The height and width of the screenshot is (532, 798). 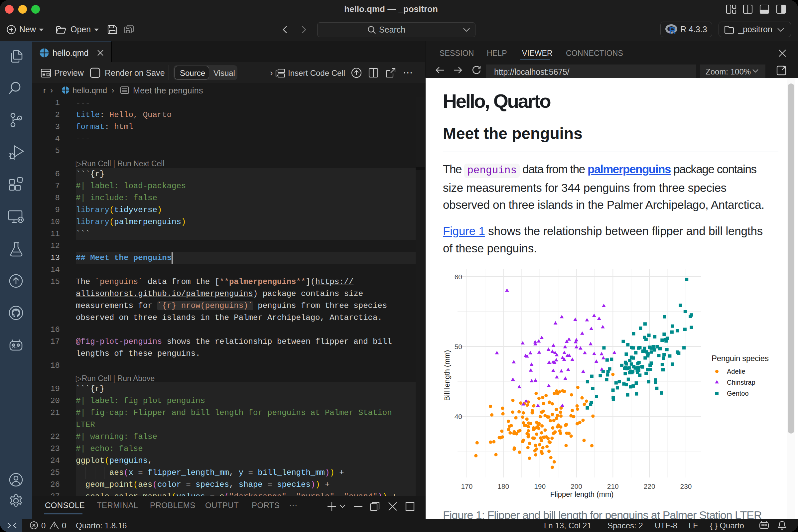 I want to click on svg-text: 50, so click(x=458, y=347).